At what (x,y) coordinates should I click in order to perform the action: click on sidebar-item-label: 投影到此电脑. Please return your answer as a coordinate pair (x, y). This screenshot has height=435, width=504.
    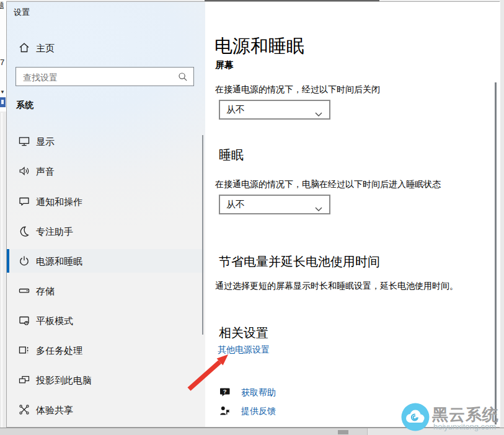
    Looking at the image, I should click on (64, 380).